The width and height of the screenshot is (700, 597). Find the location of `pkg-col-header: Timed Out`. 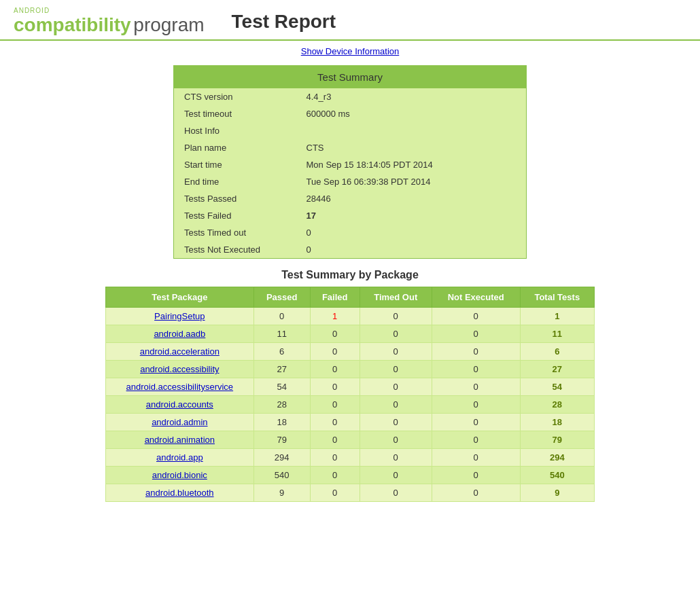

pkg-col-header: Timed Out is located at coordinates (396, 297).